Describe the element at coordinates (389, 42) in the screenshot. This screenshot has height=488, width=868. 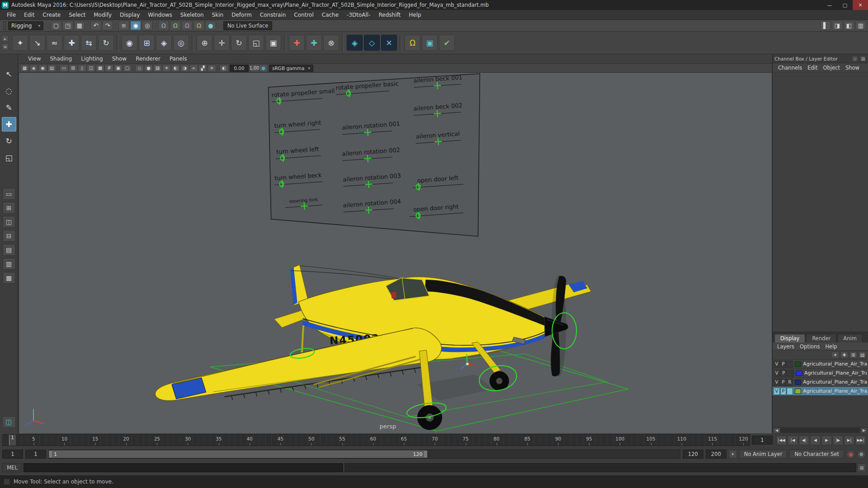
I see `nconstraint-icon: ✕` at that location.